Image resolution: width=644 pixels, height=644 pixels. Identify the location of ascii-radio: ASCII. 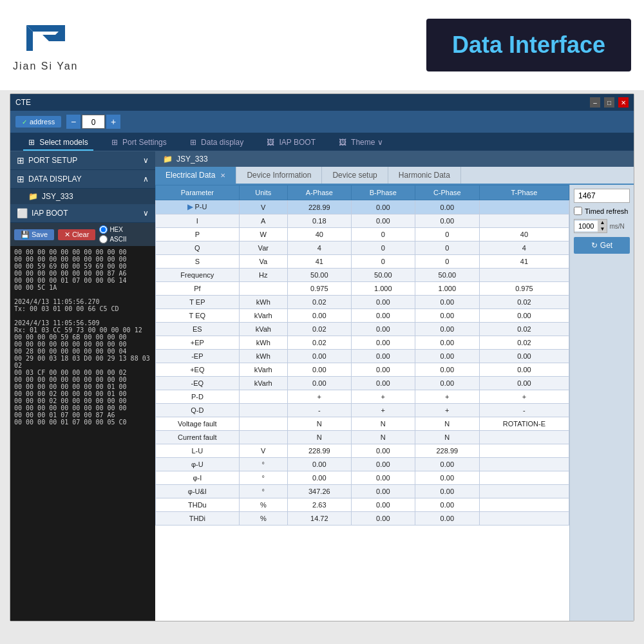
(113, 240).